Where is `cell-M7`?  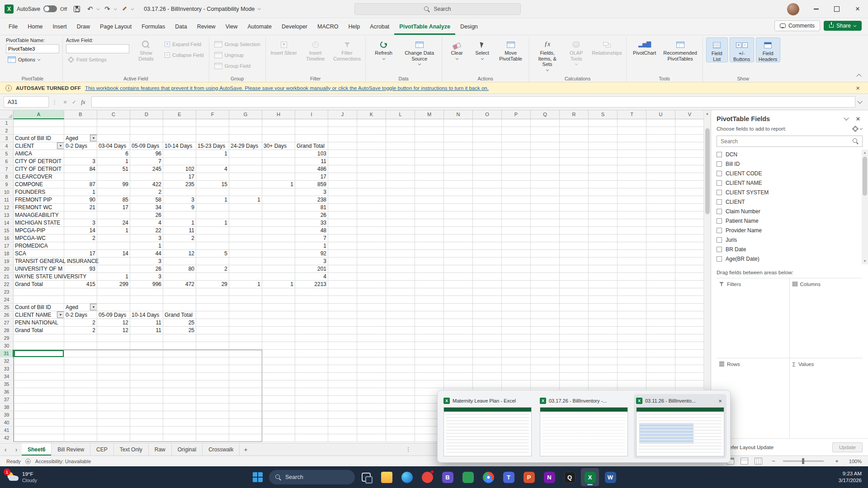 cell-M7 is located at coordinates (429, 169).